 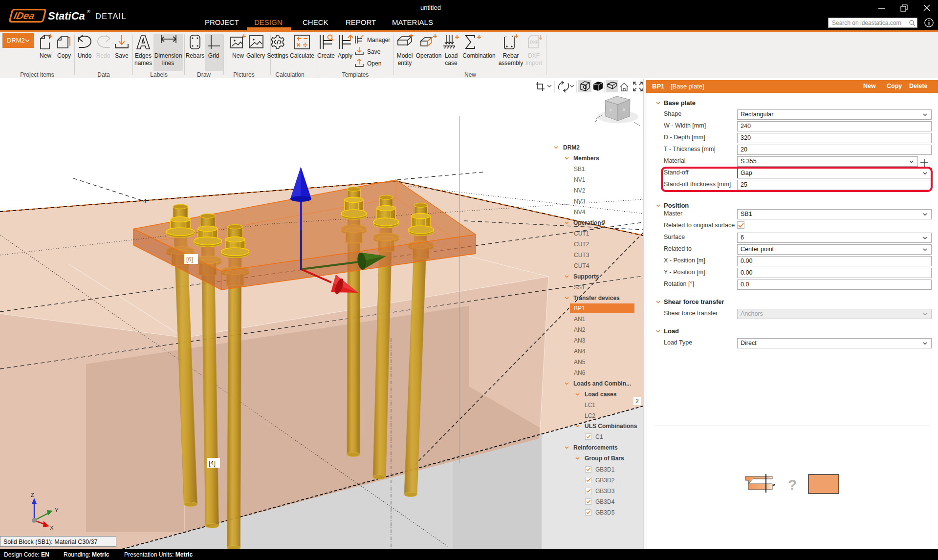 What do you see at coordinates (32, 495) in the screenshot?
I see `svg-text: Z` at bounding box center [32, 495].